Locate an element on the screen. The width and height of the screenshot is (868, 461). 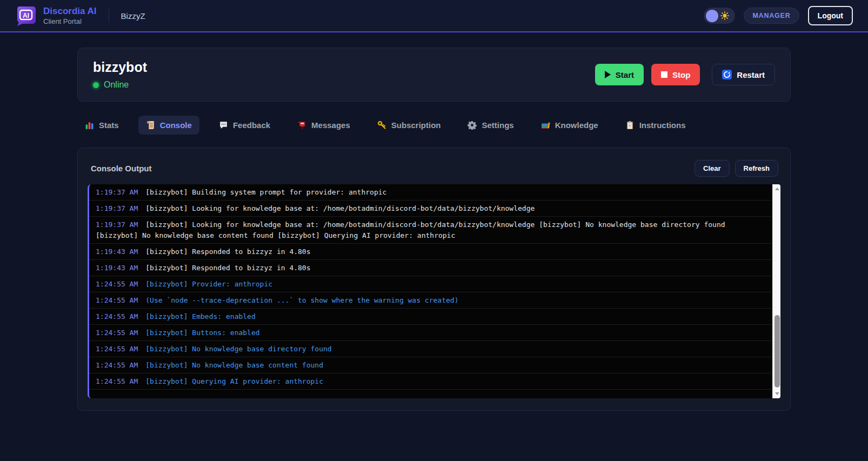
clear-button: Clear is located at coordinates (712, 169).